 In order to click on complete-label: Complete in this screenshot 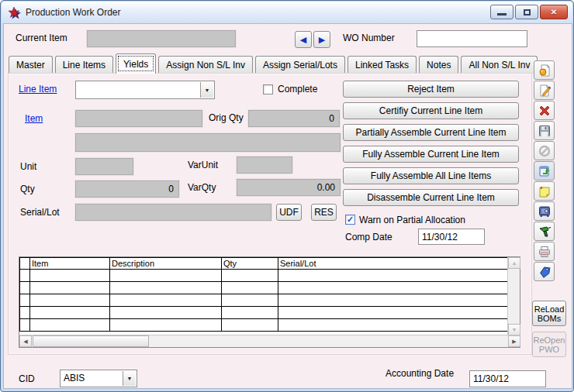, I will do `click(298, 89)`.